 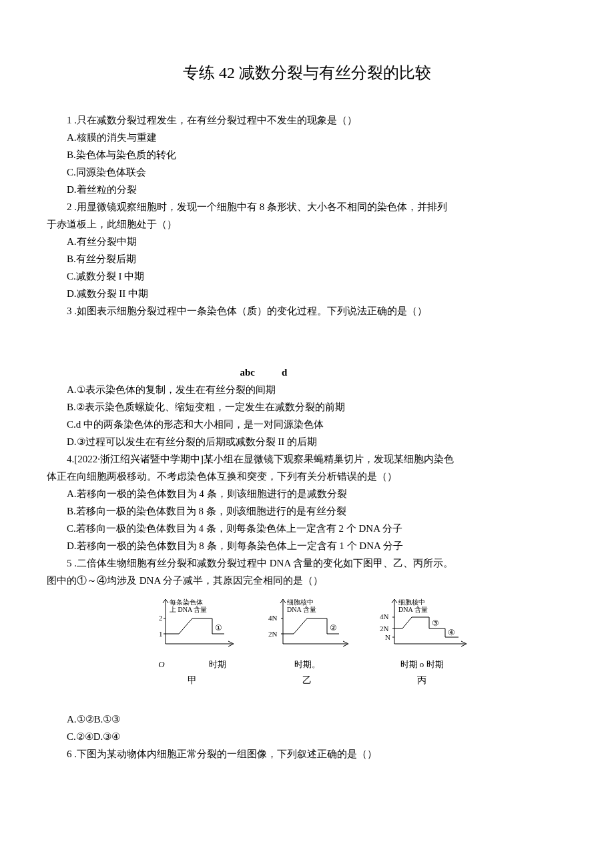 I want to click on q3-figure-labels: abc d, so click(x=307, y=372).